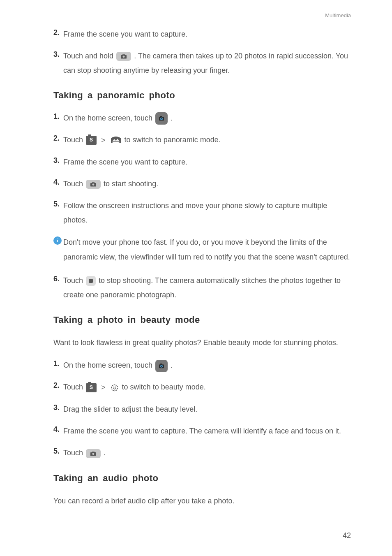 This screenshot has width=392, height=556. Describe the element at coordinates (202, 118) in the screenshot. I see `pano-step-1: 1. On the home screen, touch .` at that location.